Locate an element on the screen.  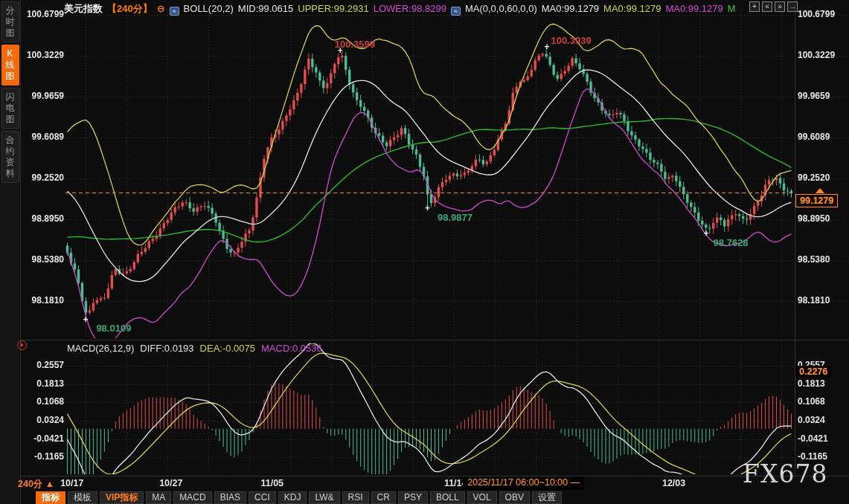
date-label: 12/03 is located at coordinates (674, 483).